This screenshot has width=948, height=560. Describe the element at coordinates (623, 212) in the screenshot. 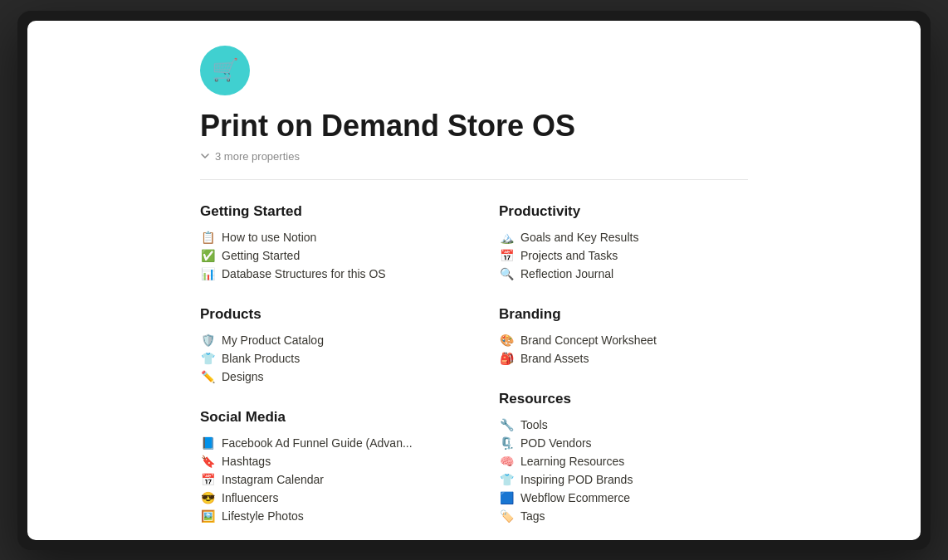

I see `section-title-productivity: Productivity` at that location.